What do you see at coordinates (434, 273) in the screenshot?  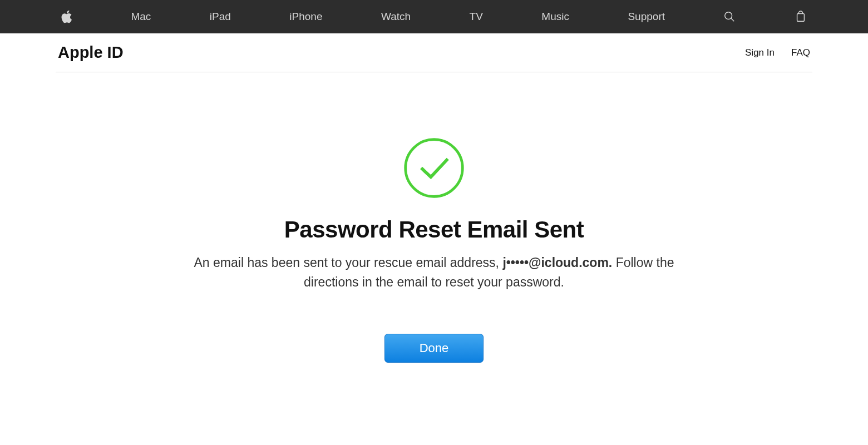 I see `description: An email has been sent to your rescue em…` at bounding box center [434, 273].